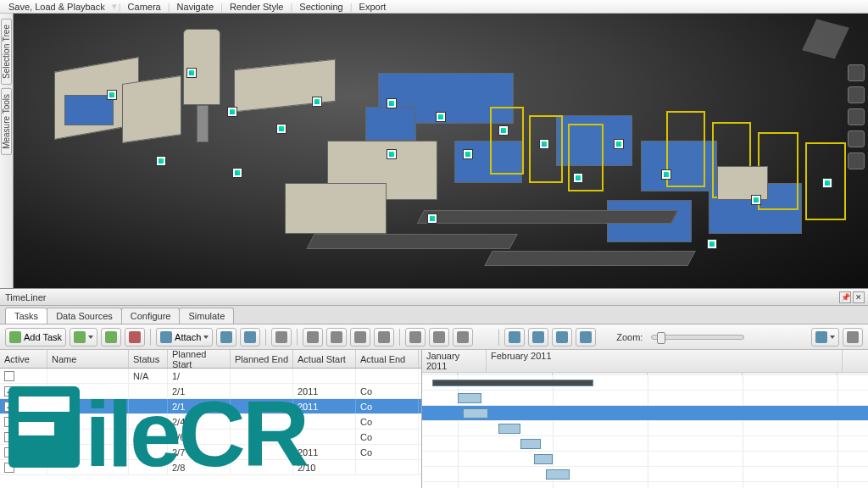 This screenshot has height=488, width=868. I want to click on outdent-button, so click(384, 337).